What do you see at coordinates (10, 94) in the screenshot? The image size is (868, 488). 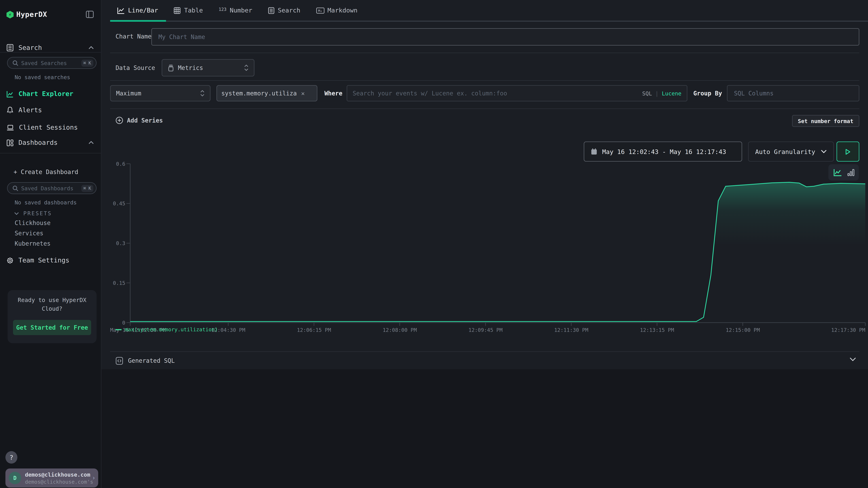 I see `chart-line-icon` at bounding box center [10, 94].